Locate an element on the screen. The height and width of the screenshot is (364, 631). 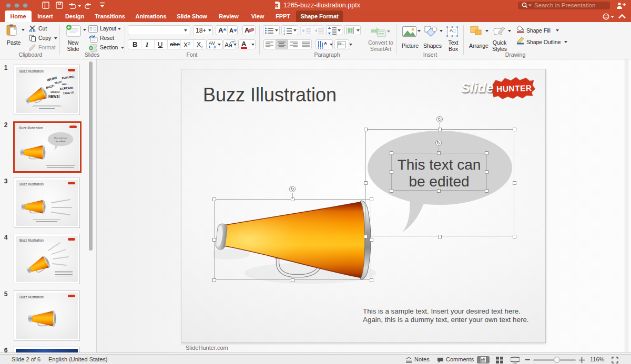
svg-text: TAKE IT! is located at coordinates (68, 93).